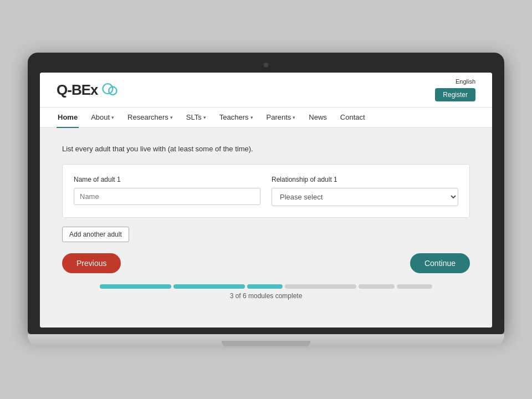  I want to click on nav-slts: SLTs ▾, so click(196, 117).